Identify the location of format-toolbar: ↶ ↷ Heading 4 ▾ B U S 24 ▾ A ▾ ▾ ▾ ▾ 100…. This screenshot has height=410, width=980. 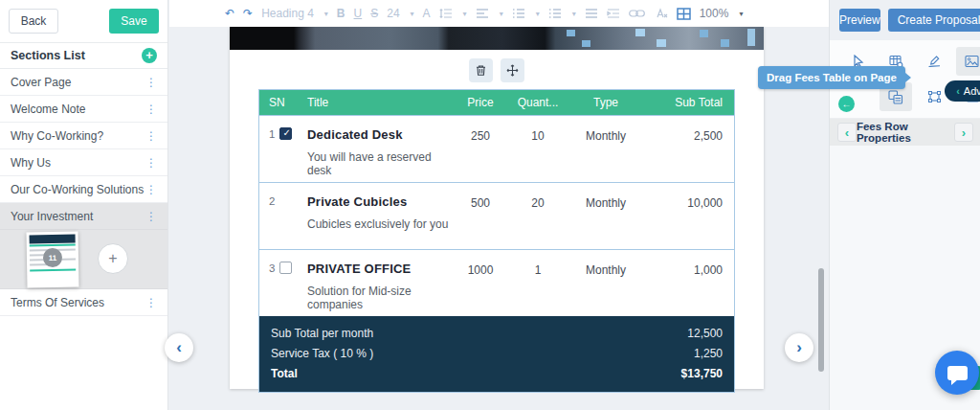
(500, 13).